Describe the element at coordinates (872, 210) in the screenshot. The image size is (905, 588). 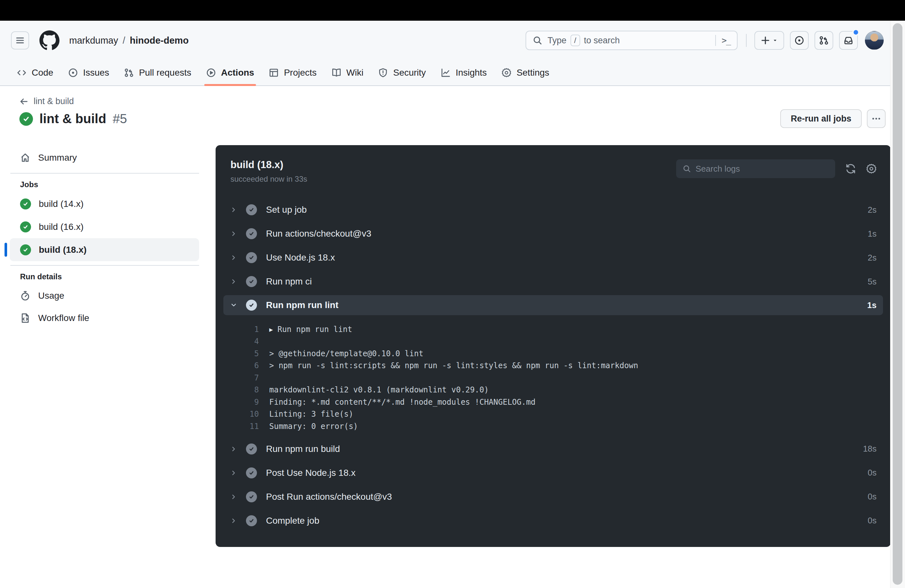
I see `step-duration: 2s` at that location.